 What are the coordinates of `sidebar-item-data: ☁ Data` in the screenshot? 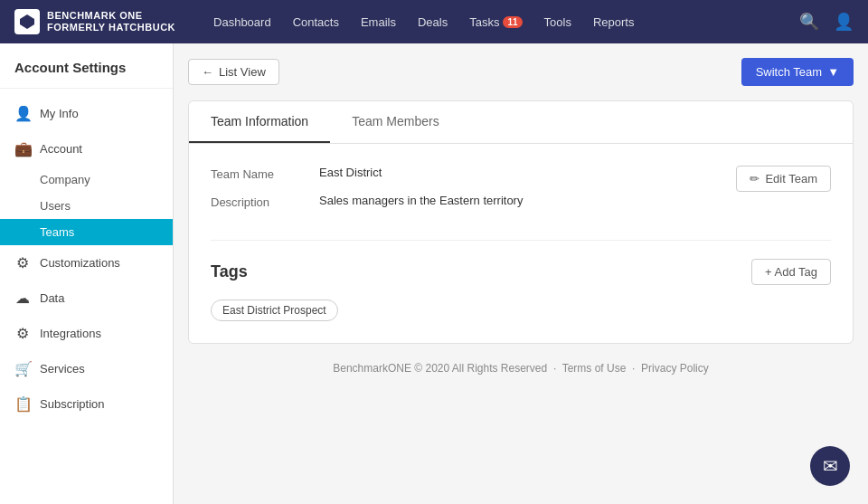 It's located at (87, 299).